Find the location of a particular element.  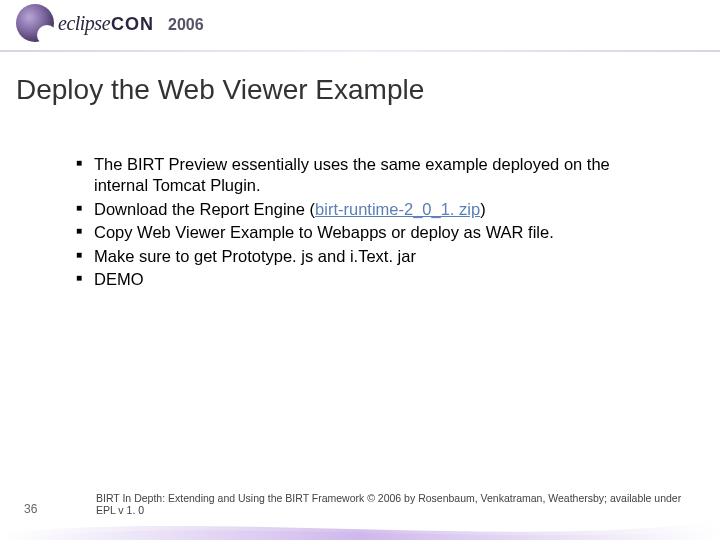

logo-year: 2006 is located at coordinates (186, 25).